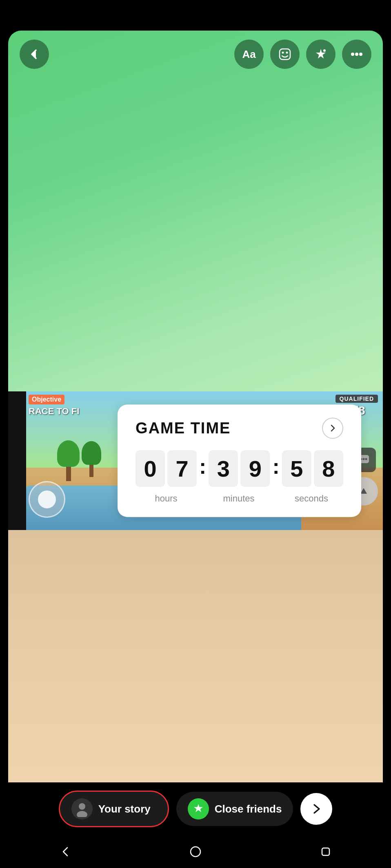  What do you see at coordinates (124, 809) in the screenshot?
I see `your-story-label: Your story` at bounding box center [124, 809].